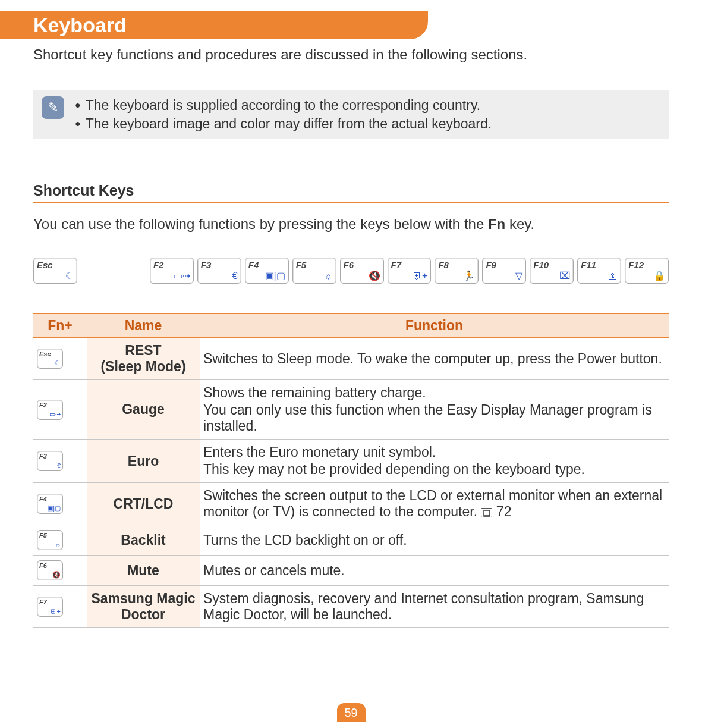  I want to click on key-icon: Esc☾, so click(50, 359).